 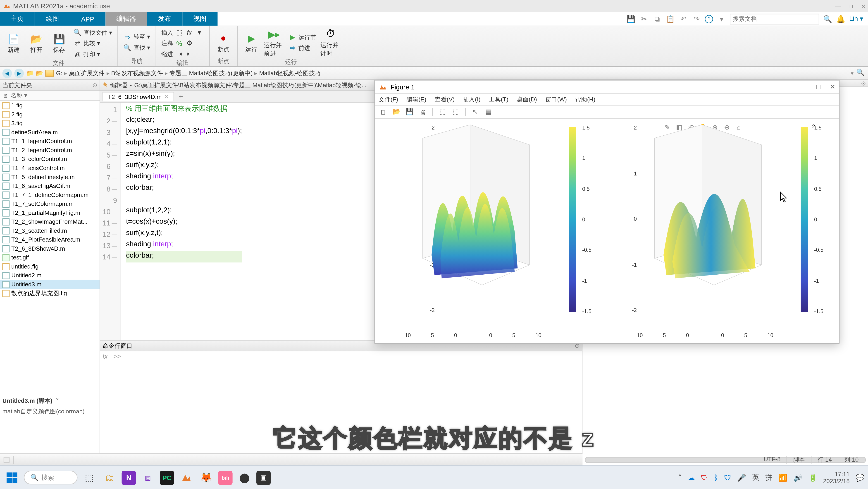 What do you see at coordinates (756, 478) in the screenshot?
I see `tray-ime1: 英` at bounding box center [756, 478].